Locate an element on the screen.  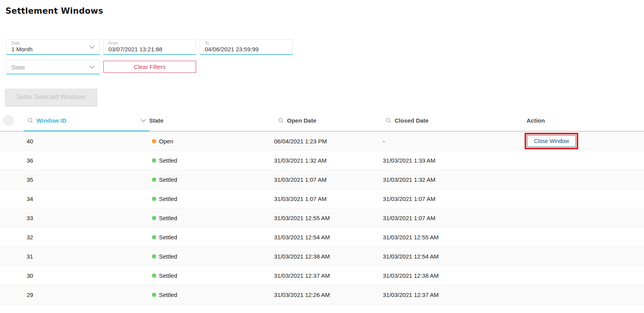
column-header-state: State is located at coordinates (211, 120).